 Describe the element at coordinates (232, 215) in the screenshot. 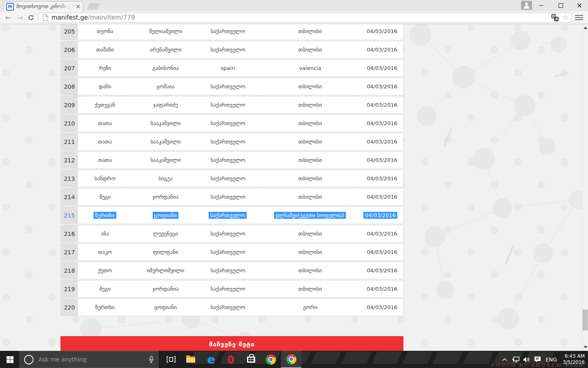

I see `table-row: 215ზურთხიცოფიანისაქართველოდღნაშვი(ეგეთი …` at that location.